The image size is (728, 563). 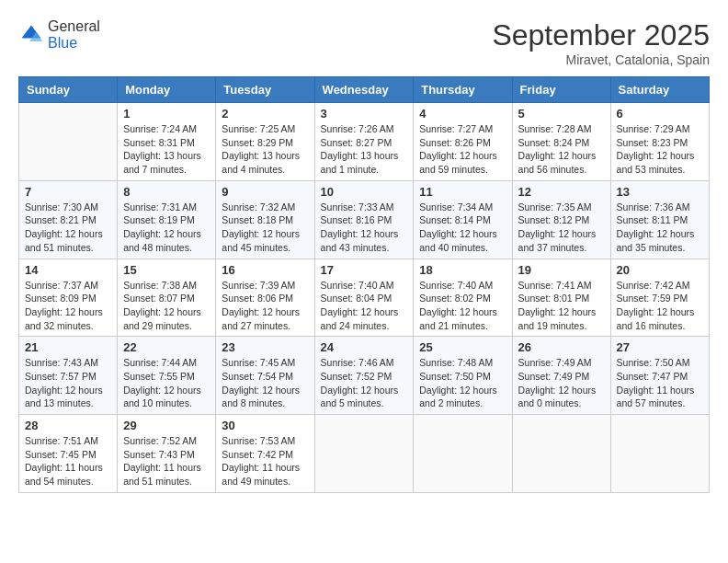 I want to click on day-info: Sunrise: 7:39 AMSunset: 8:06 PMDaylight:…, so click(x=265, y=305).